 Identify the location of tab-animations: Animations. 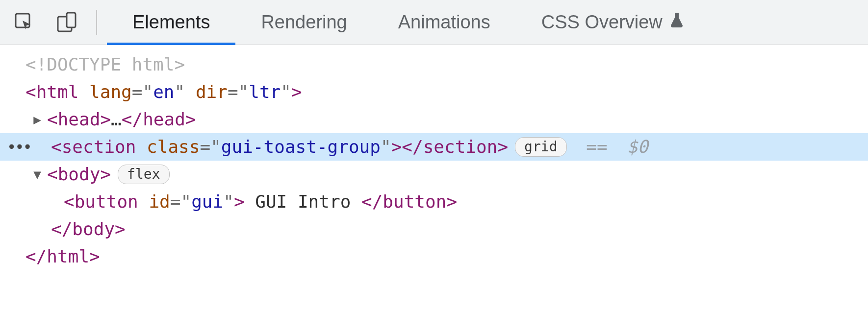
(444, 23).